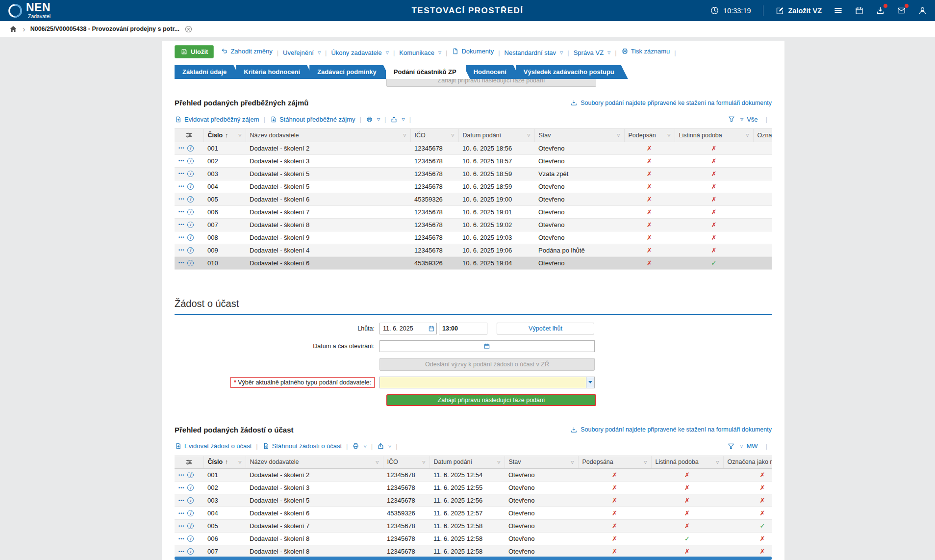  Describe the element at coordinates (463, 329) in the screenshot. I see `deadline-time-input` at that location.